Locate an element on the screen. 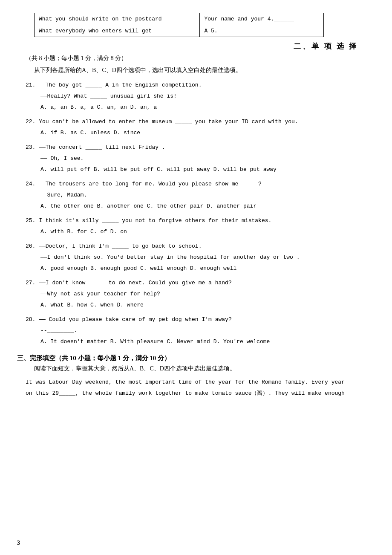 This screenshot has height=555, width=392. question-line: --________. is located at coordinates (208, 331).